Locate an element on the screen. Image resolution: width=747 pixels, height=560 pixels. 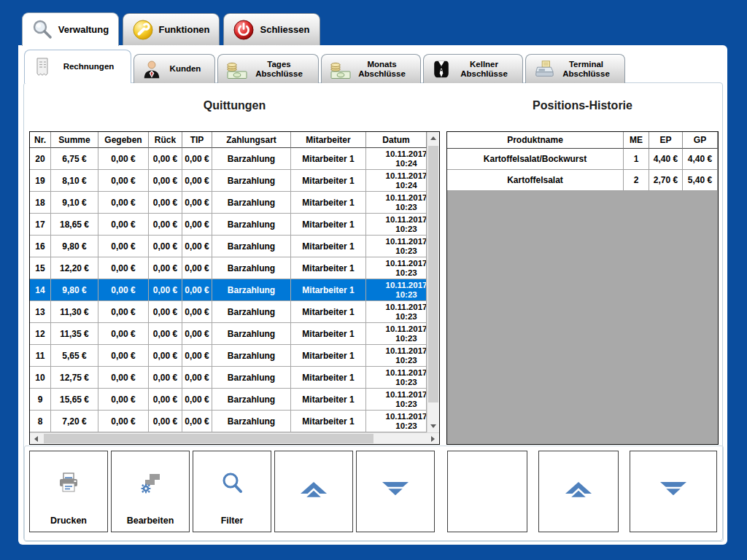
table-cell: 11,30 € is located at coordinates (74, 312).